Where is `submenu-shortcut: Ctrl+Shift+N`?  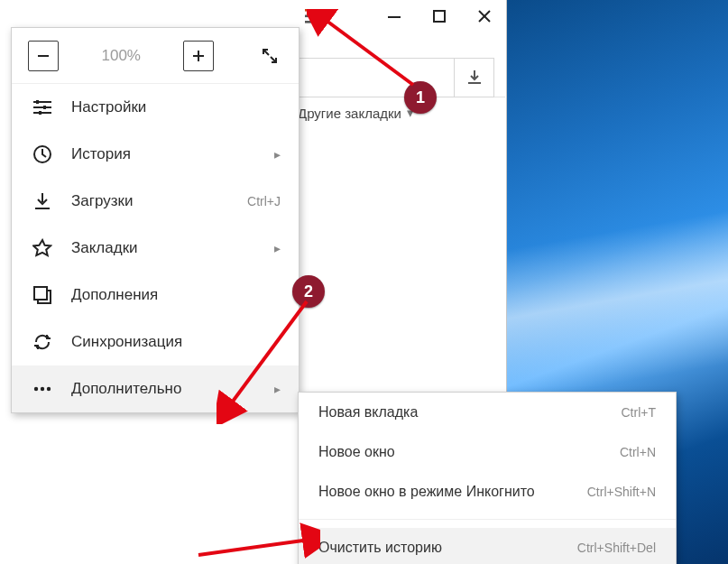
submenu-shortcut: Ctrl+Shift+N is located at coordinates (622, 492).